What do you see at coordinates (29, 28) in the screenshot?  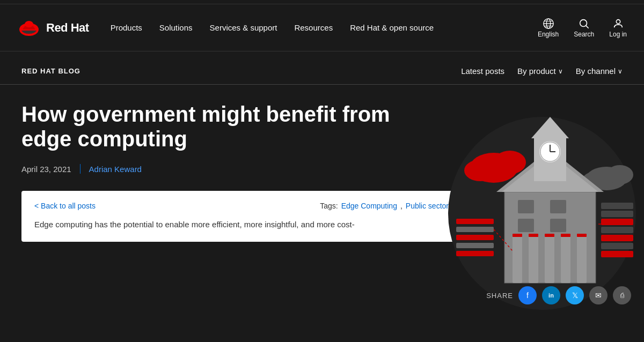 I see `redhat-logo-icon` at bounding box center [29, 28].